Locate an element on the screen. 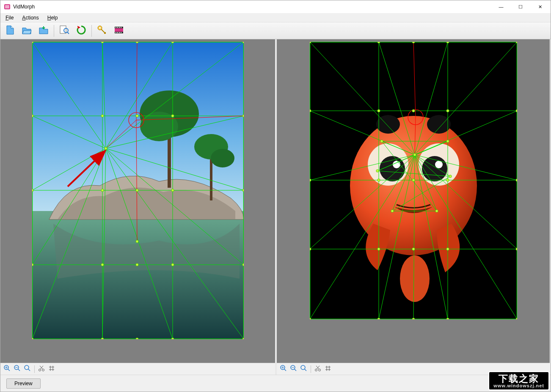 This screenshot has width=551, height=392. minimize-button: — is located at coordinates (501, 7).